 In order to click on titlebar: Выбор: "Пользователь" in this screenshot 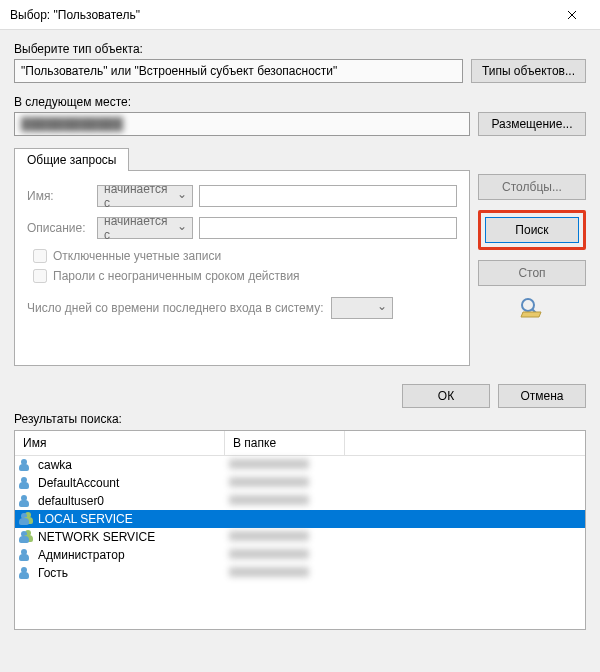, I will do `click(300, 15)`.